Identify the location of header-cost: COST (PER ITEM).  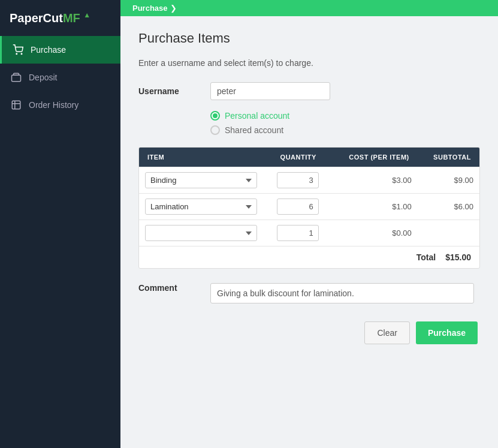
(372, 157).